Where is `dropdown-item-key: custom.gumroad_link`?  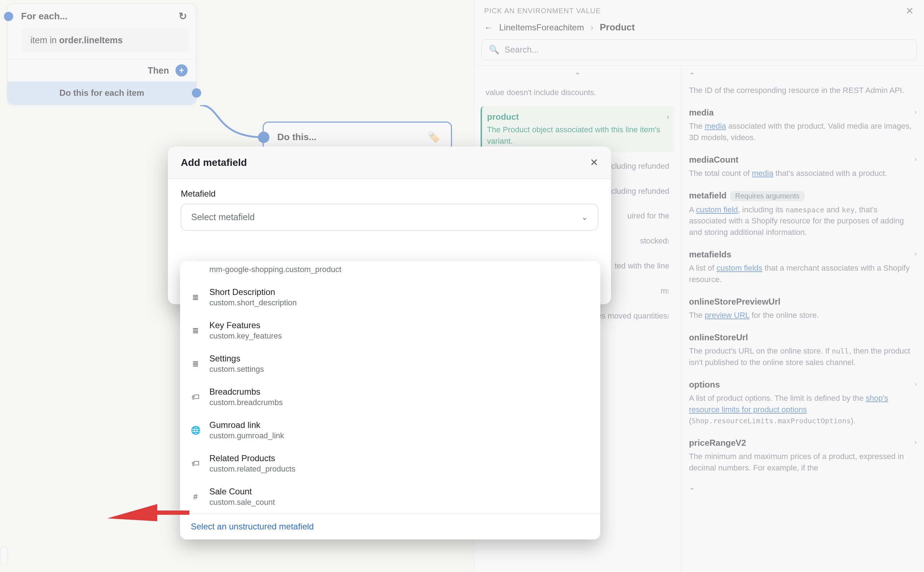 dropdown-item-key: custom.gumroad_link is located at coordinates (247, 436).